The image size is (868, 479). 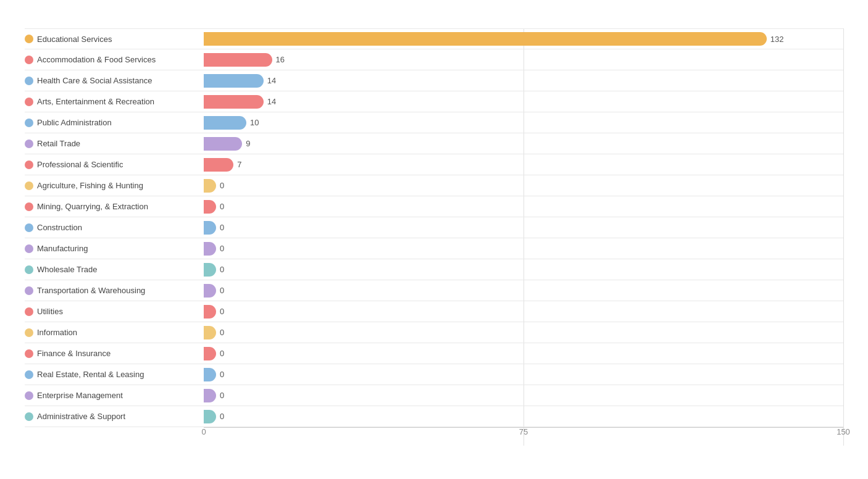 I want to click on bar-label: Manufacturing, so click(x=114, y=248).